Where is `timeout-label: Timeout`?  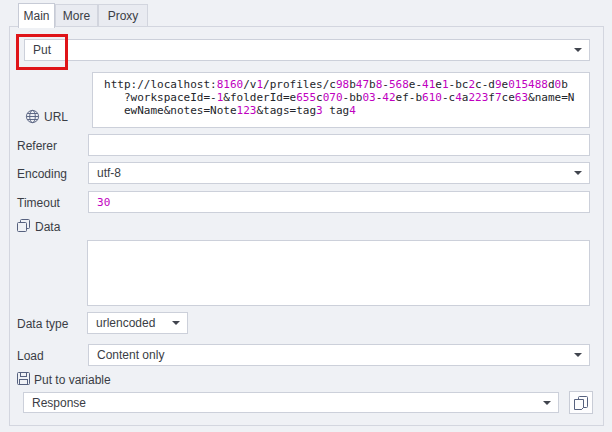 timeout-label: Timeout is located at coordinates (38, 203).